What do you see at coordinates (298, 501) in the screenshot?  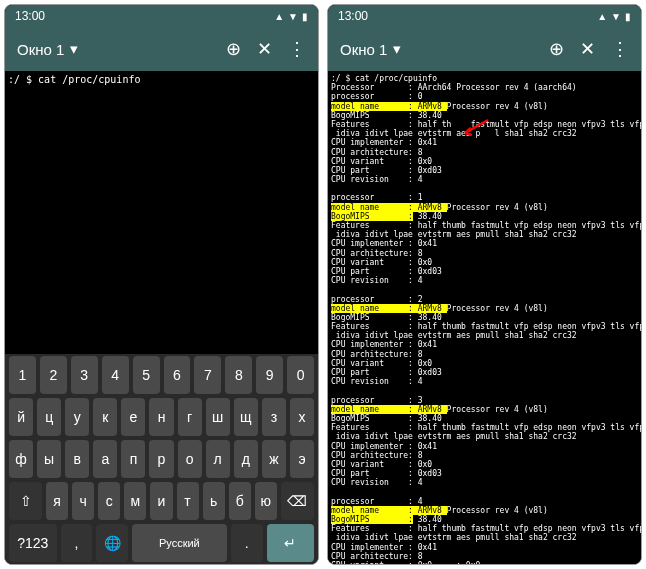 I see `key-⌫: ⌫` at bounding box center [298, 501].